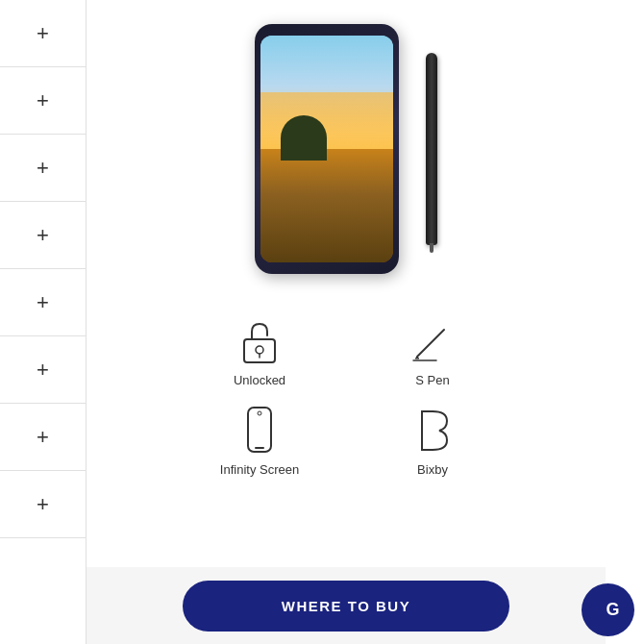 Image resolution: width=644 pixels, height=644 pixels. Describe the element at coordinates (42, 235) in the screenshot. I see `sidebar-item-4: +` at that location.